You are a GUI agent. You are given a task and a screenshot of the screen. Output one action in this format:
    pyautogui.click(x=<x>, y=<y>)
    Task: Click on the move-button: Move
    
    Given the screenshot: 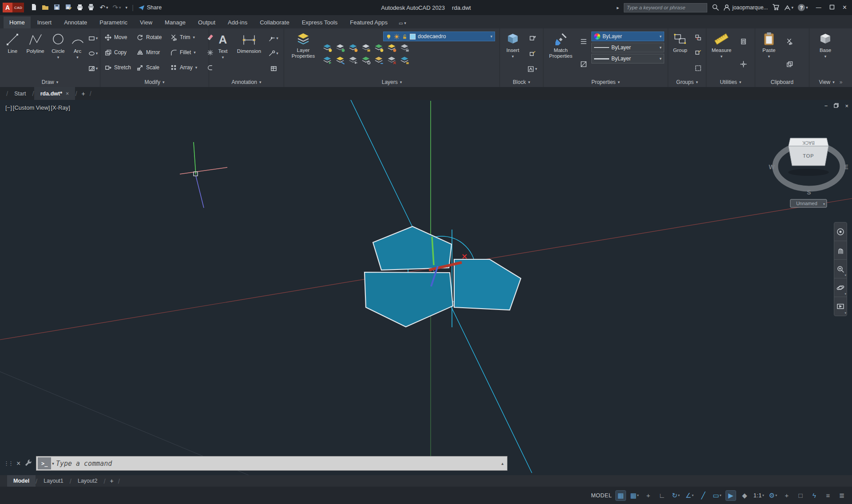 What is the action you would take?
    pyautogui.click(x=121, y=37)
    